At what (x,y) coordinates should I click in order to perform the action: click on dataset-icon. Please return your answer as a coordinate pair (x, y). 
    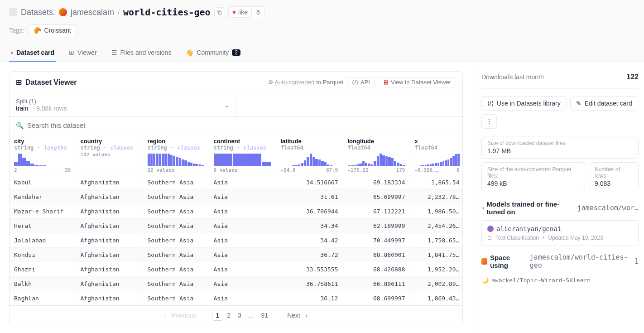
    Looking at the image, I should click on (13, 12).